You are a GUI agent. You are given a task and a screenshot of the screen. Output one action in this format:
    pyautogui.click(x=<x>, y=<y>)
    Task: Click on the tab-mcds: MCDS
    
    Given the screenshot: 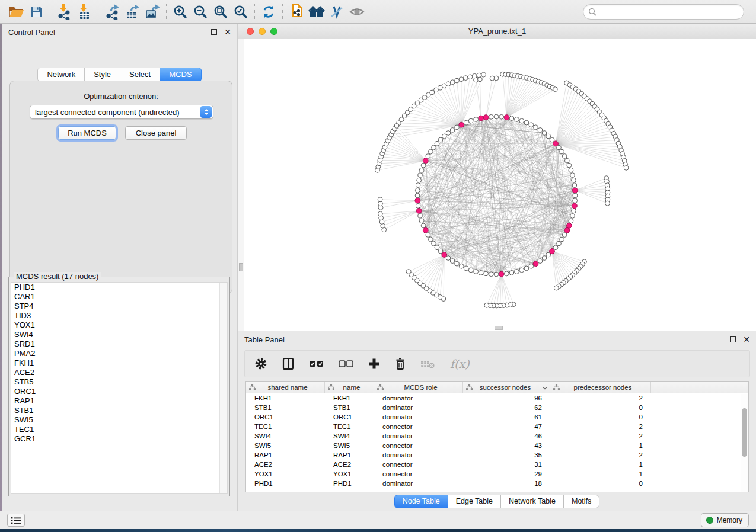 What is the action you would take?
    pyautogui.click(x=180, y=75)
    